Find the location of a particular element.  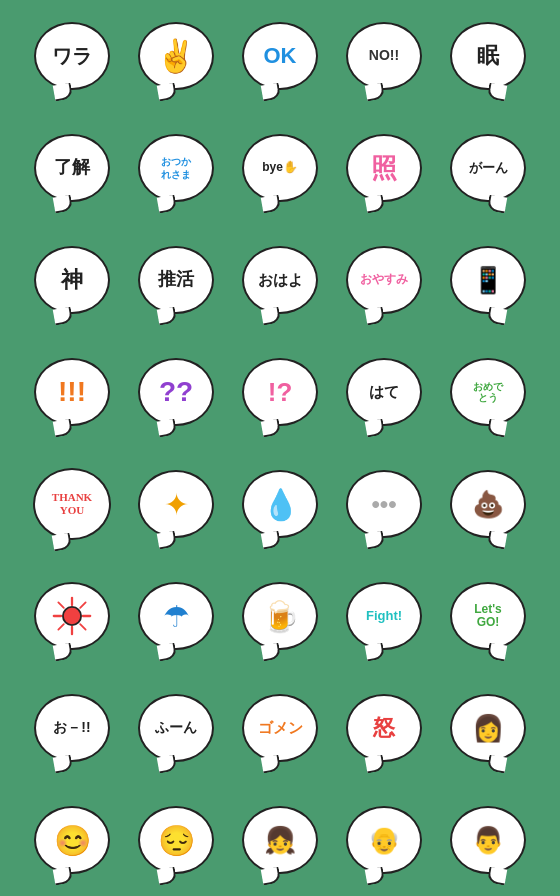

sticker-30: Let'sGO! is located at coordinates (488, 616).